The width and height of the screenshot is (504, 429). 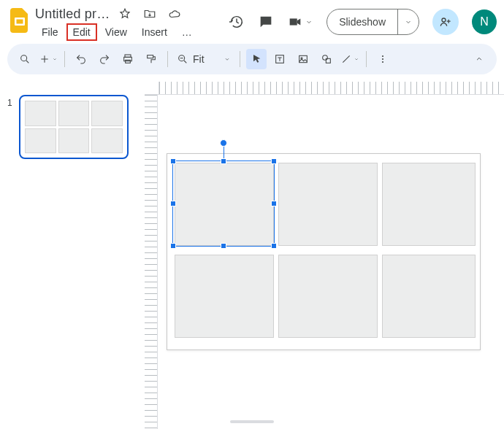 What do you see at coordinates (280, 59) in the screenshot?
I see `text-box-icon` at bounding box center [280, 59].